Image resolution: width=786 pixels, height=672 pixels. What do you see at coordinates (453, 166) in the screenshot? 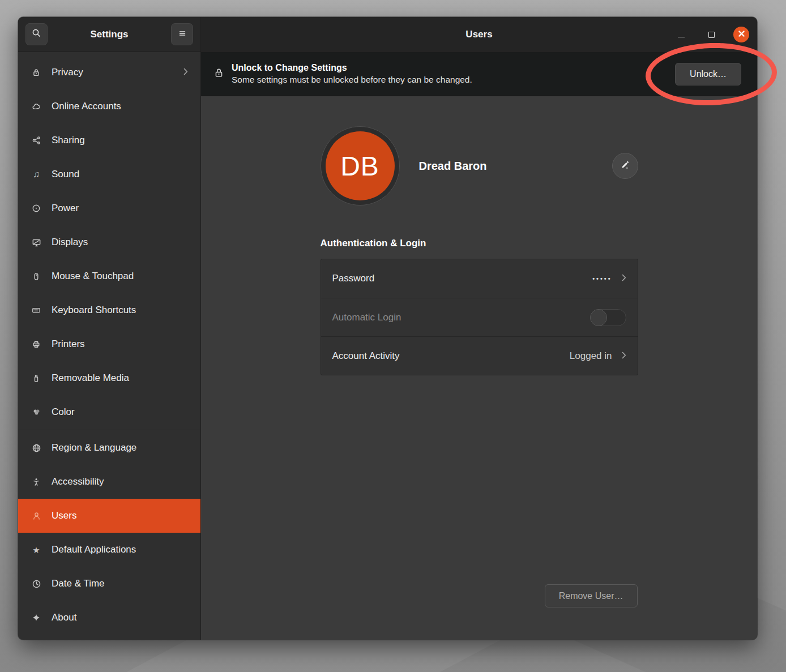
I see `user-full-name: Dread Baron` at bounding box center [453, 166].